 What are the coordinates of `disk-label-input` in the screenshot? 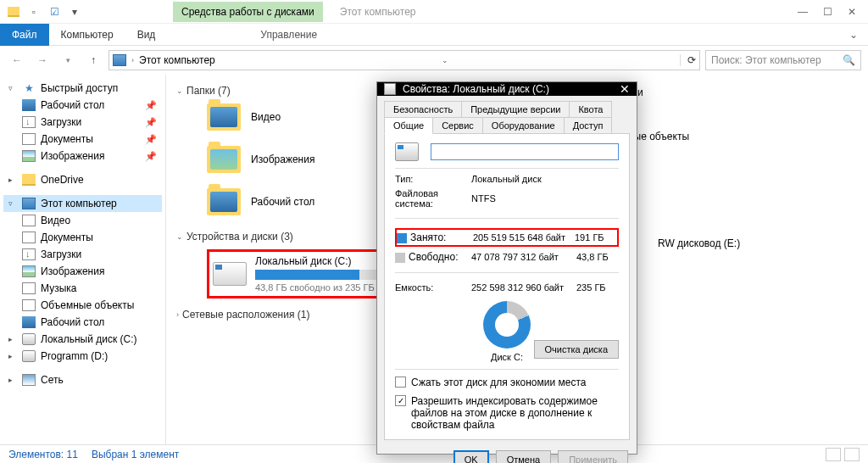 It's located at (525, 152).